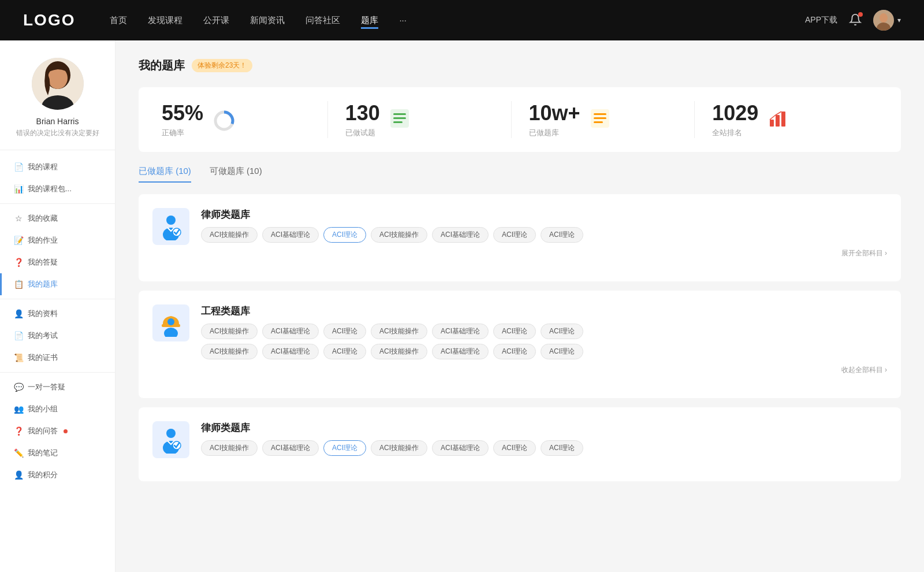 Image resolution: width=924 pixels, height=572 pixels. I want to click on sidebar-label: 我的课程, so click(43, 167).